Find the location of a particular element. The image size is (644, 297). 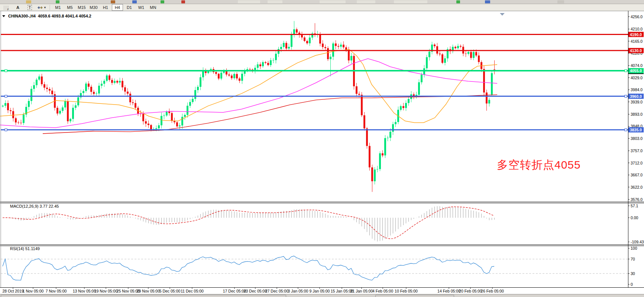

svg-text: 70 is located at coordinates (633, 259).